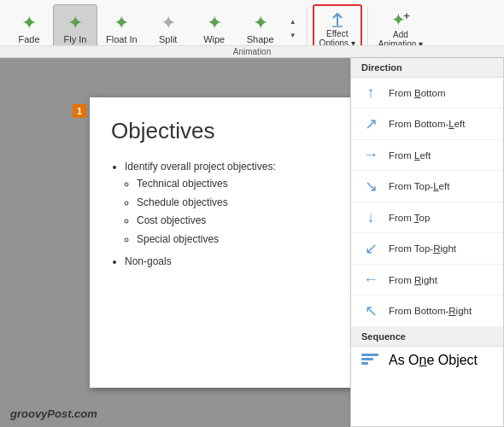 The image size is (504, 427). Describe the element at coordinates (371, 249) in the screenshot. I see `from-top-right-icon: ↙` at that location.